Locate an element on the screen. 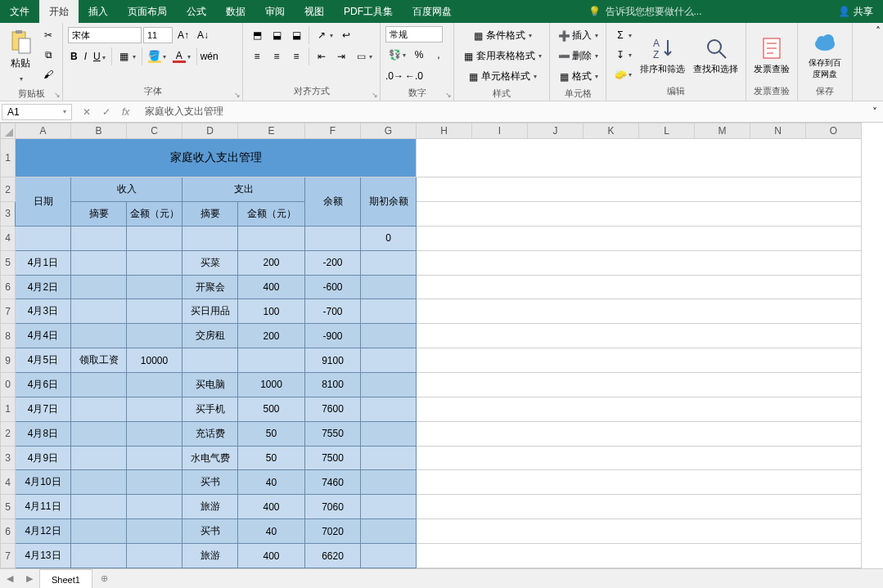  tab-review: 审阅 is located at coordinates (275, 11).